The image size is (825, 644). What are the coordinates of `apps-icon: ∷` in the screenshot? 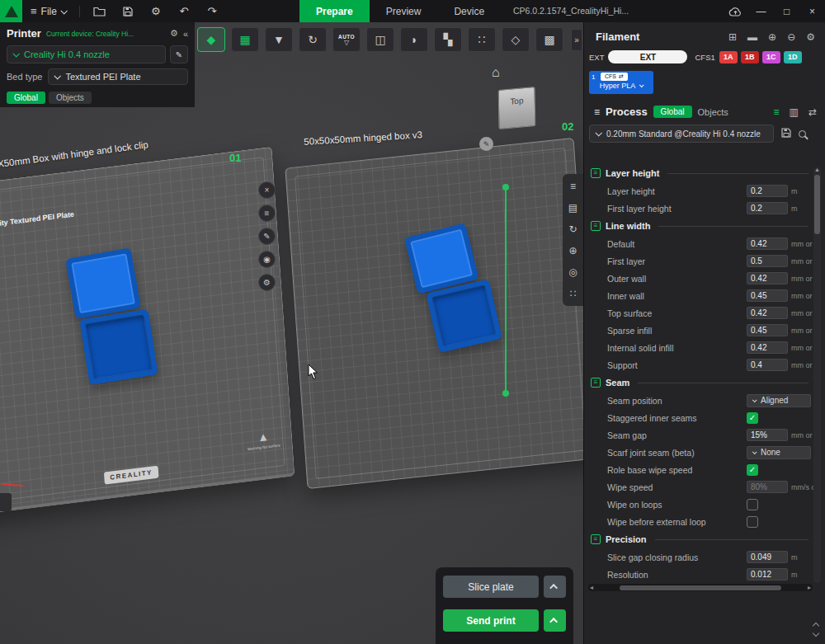 It's located at (573, 294).